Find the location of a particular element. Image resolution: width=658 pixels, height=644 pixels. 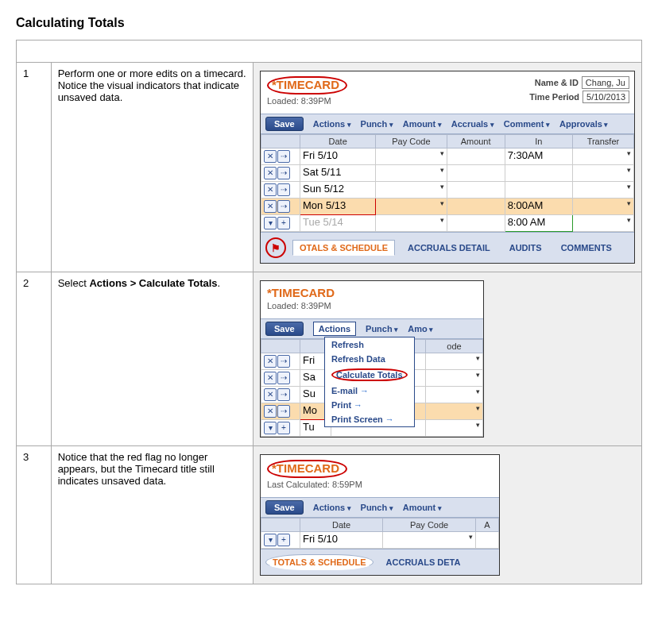

menu-refresh-data: Refresh Data is located at coordinates (370, 359).